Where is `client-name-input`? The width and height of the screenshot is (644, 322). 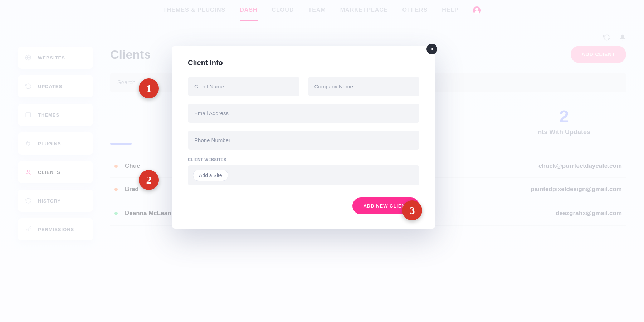
client-name-input is located at coordinates (244, 87).